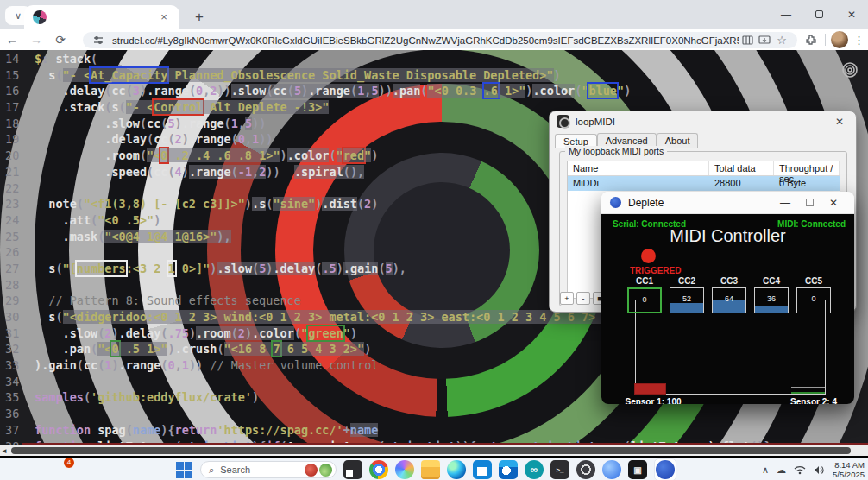 The image size is (868, 480). I want to click on site-settings-icon, so click(98, 41).